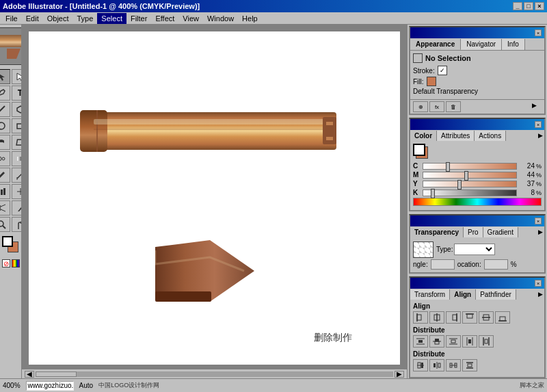  What do you see at coordinates (424, 135) in the screenshot?
I see `tab-color: Color` at bounding box center [424, 135].